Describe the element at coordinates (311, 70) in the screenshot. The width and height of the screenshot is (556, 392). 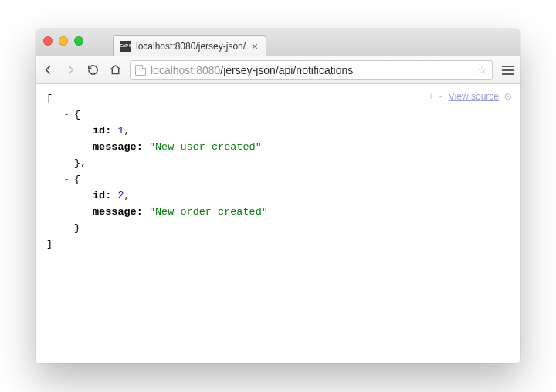
I see `url-text: localhost:8080/jersey-json/api/notificat…` at that location.